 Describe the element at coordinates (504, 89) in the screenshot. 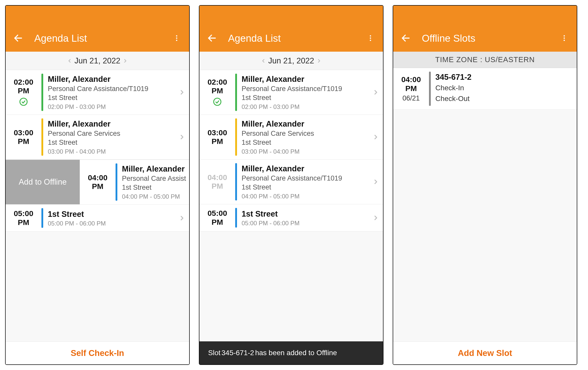

I see `row-content: 345-671-2 Check-In Check-Out` at that location.